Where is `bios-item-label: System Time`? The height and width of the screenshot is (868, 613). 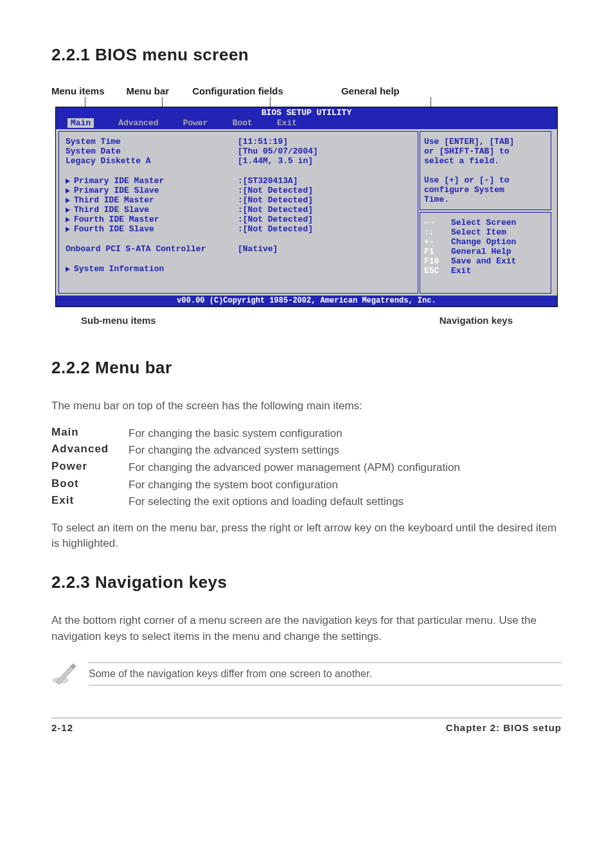
bios-item-label: System Time is located at coordinates (93, 141).